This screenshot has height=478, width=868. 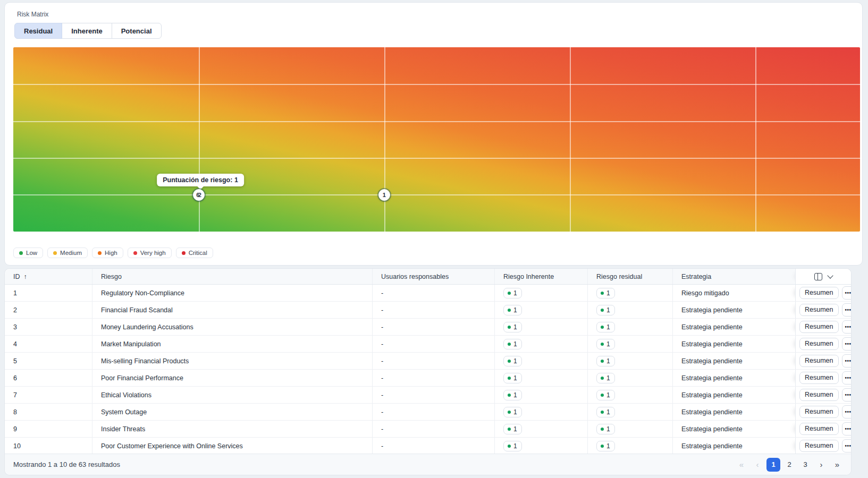 What do you see at coordinates (26, 277) in the screenshot?
I see `sort-asc-icon: ↑` at bounding box center [26, 277].